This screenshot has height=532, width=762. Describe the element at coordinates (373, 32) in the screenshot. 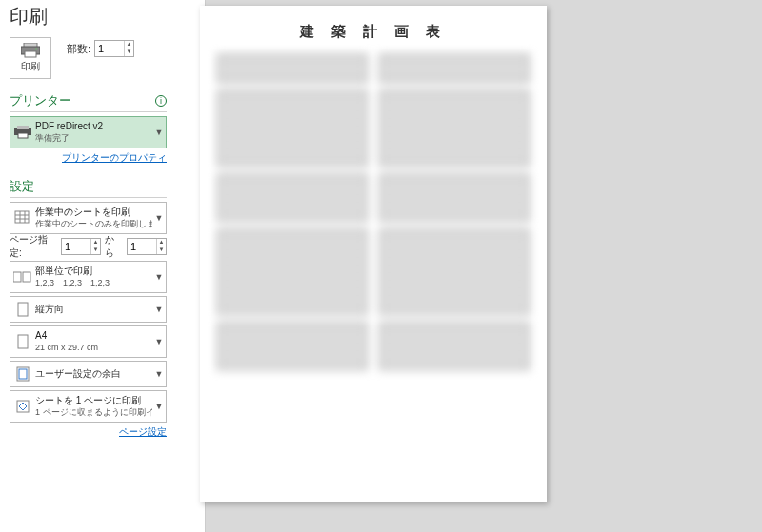

I see `preview-document-title: 建 築 計 画 表` at that location.